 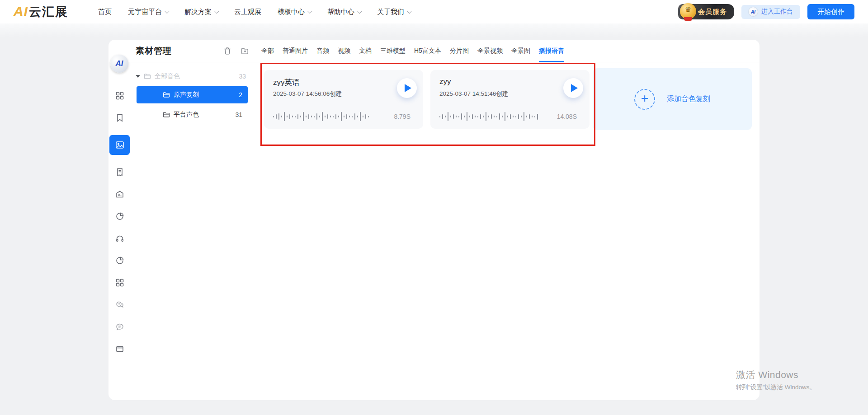 I want to click on top-navbar: AI 云汇展 首页 元宇宙平台 解决方案 云上观展 模板中心 帮助中心 关于我们…, so click(x=434, y=12).